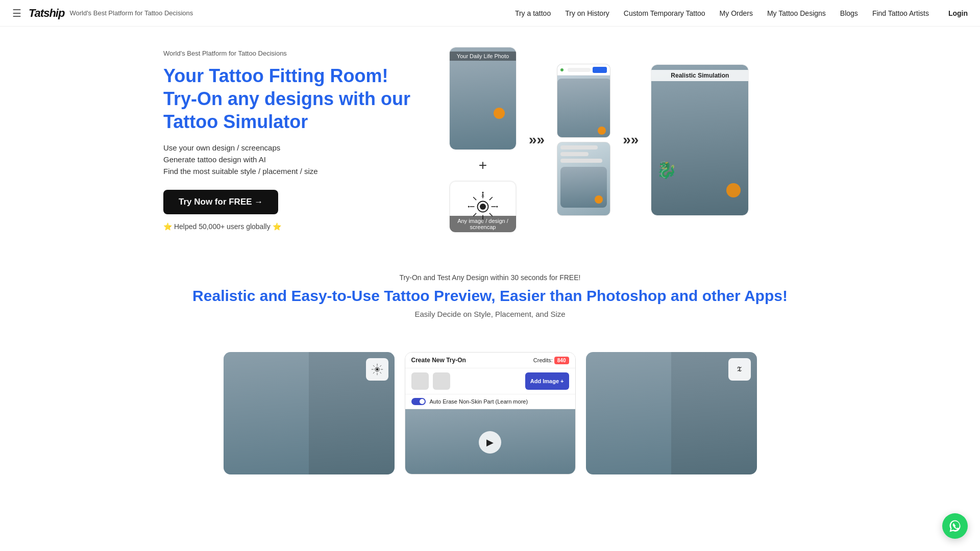  Describe the element at coordinates (631, 140) in the screenshot. I see `hero-arrow-2: »»` at that location.